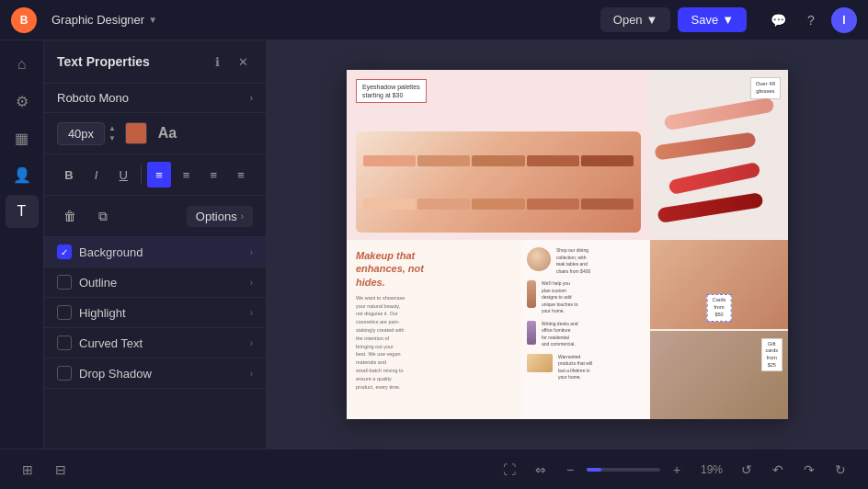  What do you see at coordinates (97, 175) in the screenshot?
I see `italic-button: I` at bounding box center [97, 175].